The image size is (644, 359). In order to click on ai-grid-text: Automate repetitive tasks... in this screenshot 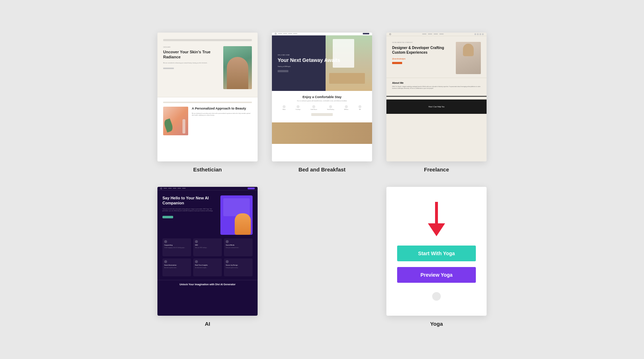, I will do `click(177, 268)`.